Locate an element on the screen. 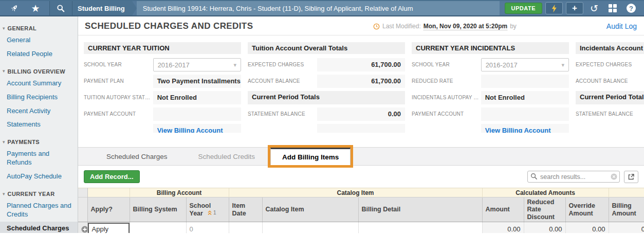 Image resolution: width=644 pixels, height=234 pixels. apply-cell-editor: Apply is located at coordinates (109, 228).